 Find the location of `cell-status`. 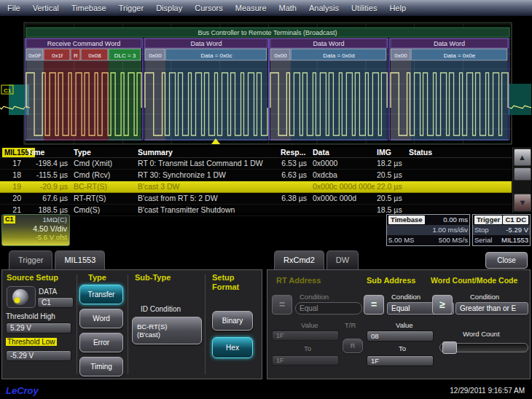

cell-status is located at coordinates (459, 198).